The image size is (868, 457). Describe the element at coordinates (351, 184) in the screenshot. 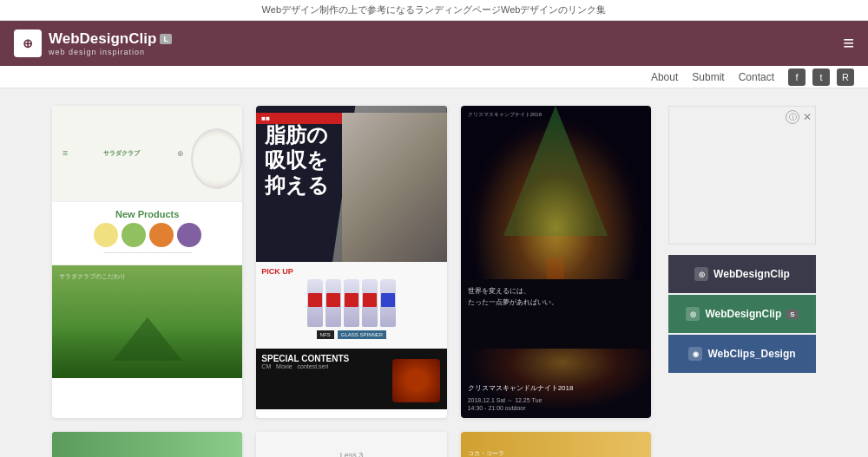

I see `card2-top: ■■ 脂肪の吸収を抑える` at that location.